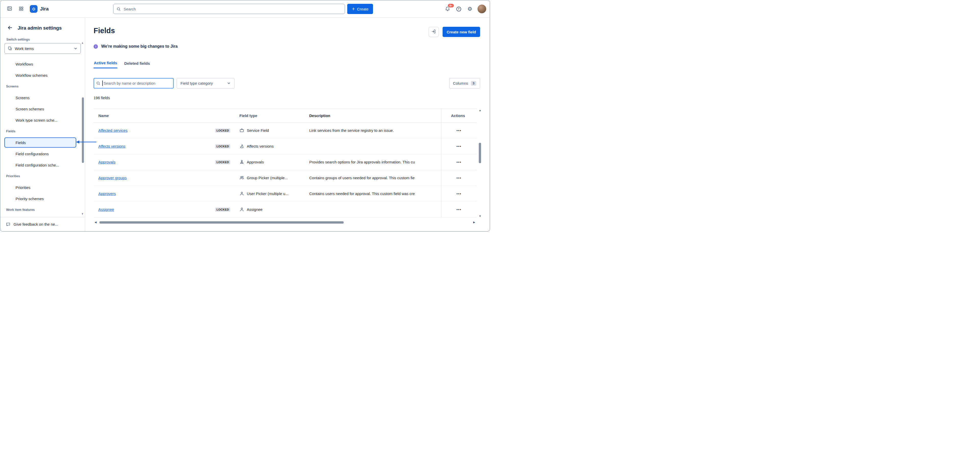  I want to click on fields-search-input, so click(134, 83).